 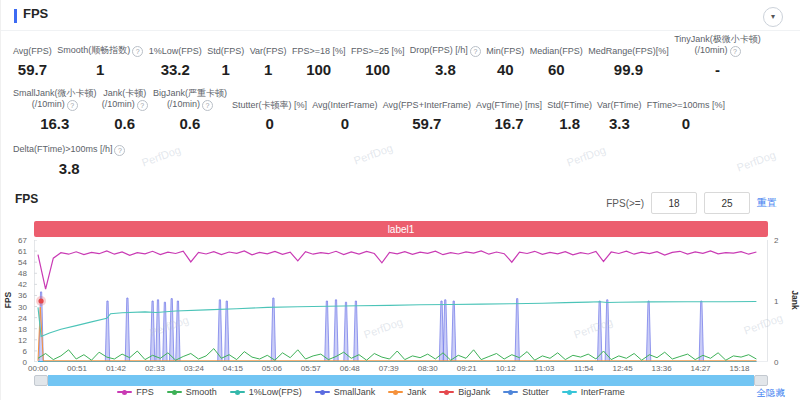 I want to click on stat-label: FPS>=18 [%], so click(x=319, y=52).